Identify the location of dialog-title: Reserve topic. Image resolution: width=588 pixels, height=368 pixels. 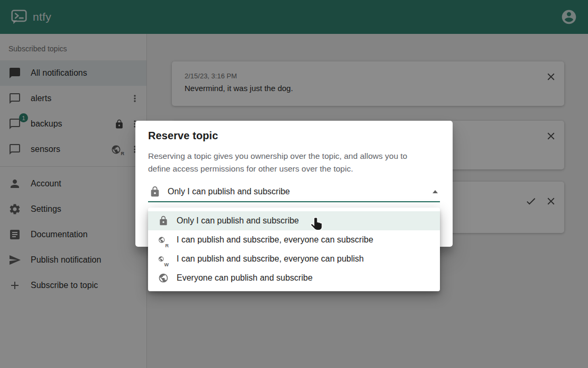
(294, 136).